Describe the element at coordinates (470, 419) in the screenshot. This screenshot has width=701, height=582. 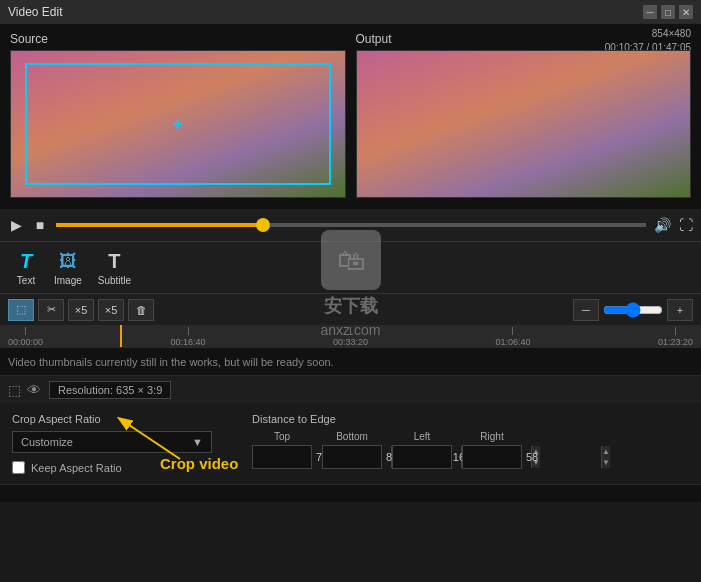
I see `distance-edge-label: Distance to Edge` at that location.